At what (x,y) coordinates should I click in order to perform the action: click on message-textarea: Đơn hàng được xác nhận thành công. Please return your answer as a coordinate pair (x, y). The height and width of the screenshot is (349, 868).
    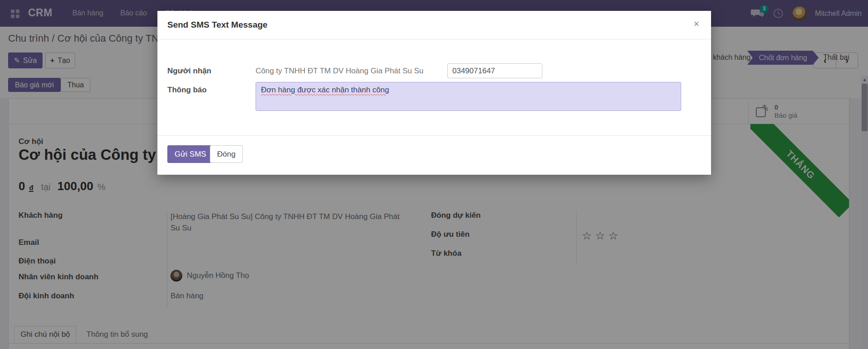
    Looking at the image, I should click on (469, 96).